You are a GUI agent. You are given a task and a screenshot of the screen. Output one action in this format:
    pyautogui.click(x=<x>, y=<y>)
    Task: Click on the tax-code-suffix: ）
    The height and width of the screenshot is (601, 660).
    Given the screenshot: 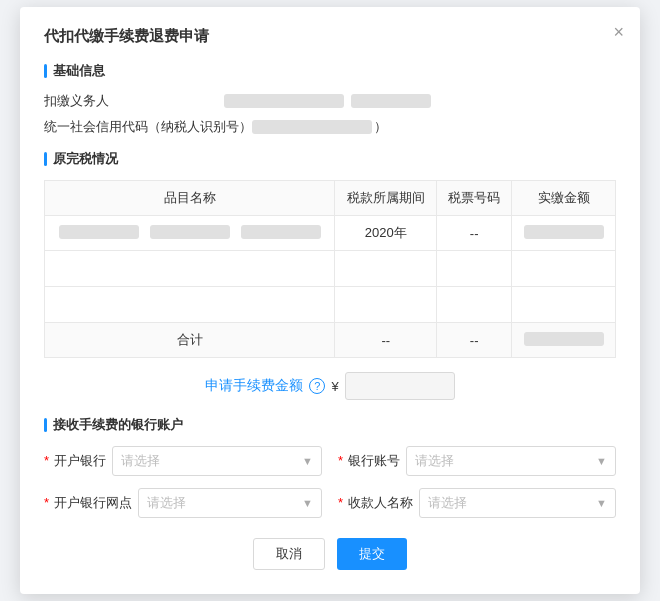 What is the action you would take?
    pyautogui.click(x=380, y=127)
    